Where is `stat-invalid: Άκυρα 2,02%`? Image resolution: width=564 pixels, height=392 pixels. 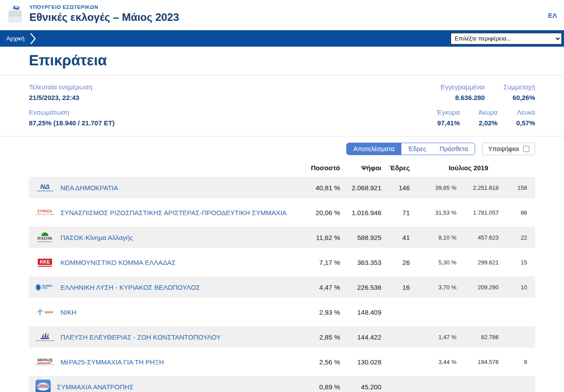 stat-invalid: Άκυρα 2,02% is located at coordinates (488, 117).